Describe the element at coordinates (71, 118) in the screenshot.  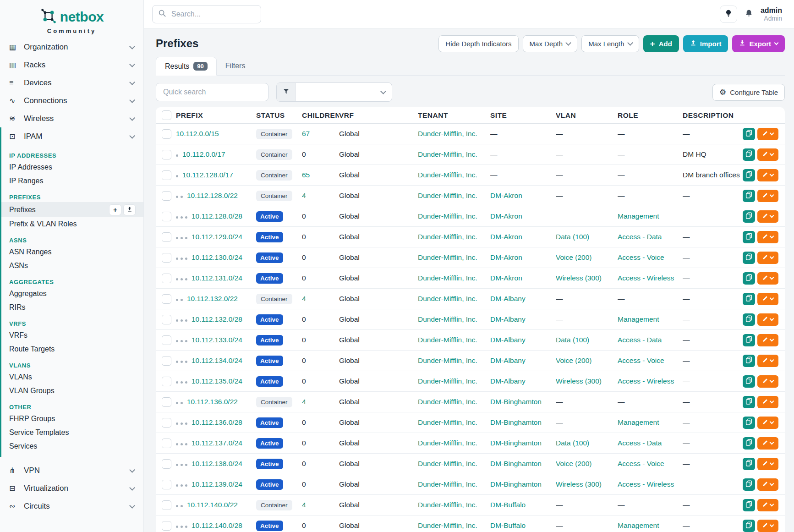
I see `sidebar-item-wireless: ≋Wireless` at that location.